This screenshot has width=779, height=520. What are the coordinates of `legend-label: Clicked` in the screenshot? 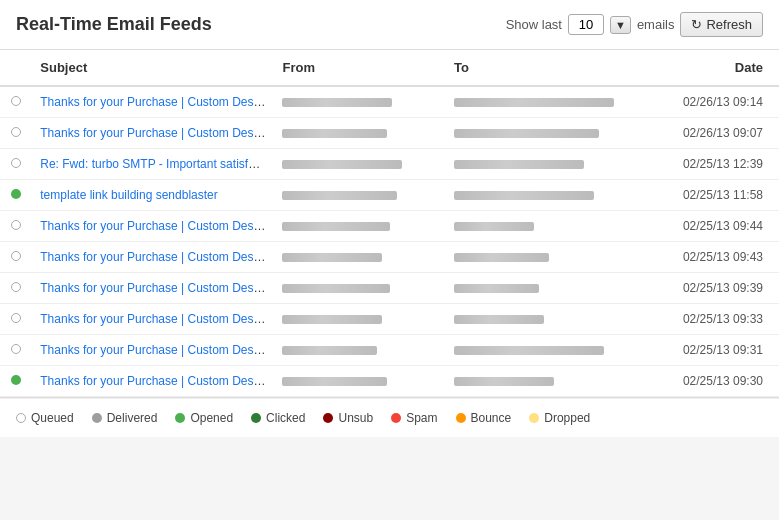 It's located at (286, 418).